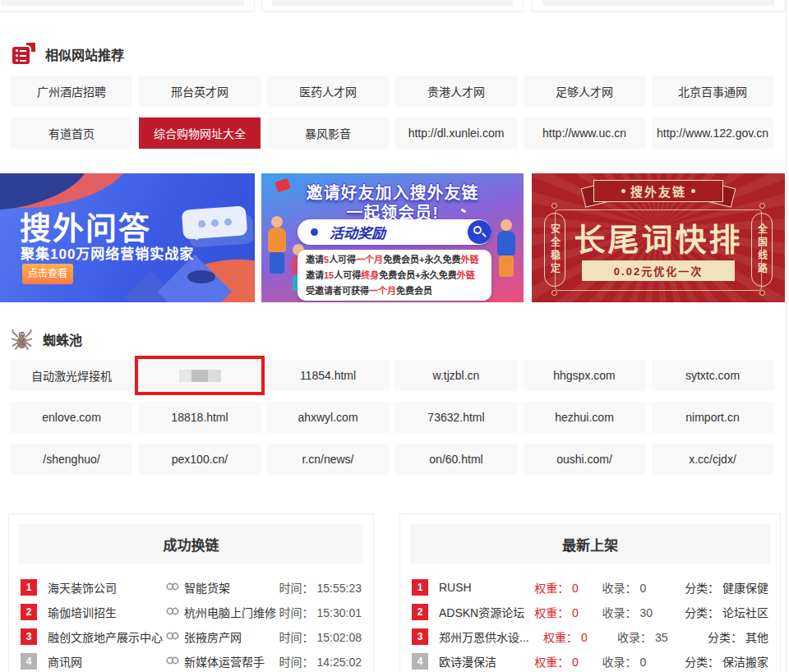 The height and width of the screenshot is (672, 789). What do you see at coordinates (213, 637) in the screenshot?
I see `exchange-partner-link: 张掖房产网` at bounding box center [213, 637].